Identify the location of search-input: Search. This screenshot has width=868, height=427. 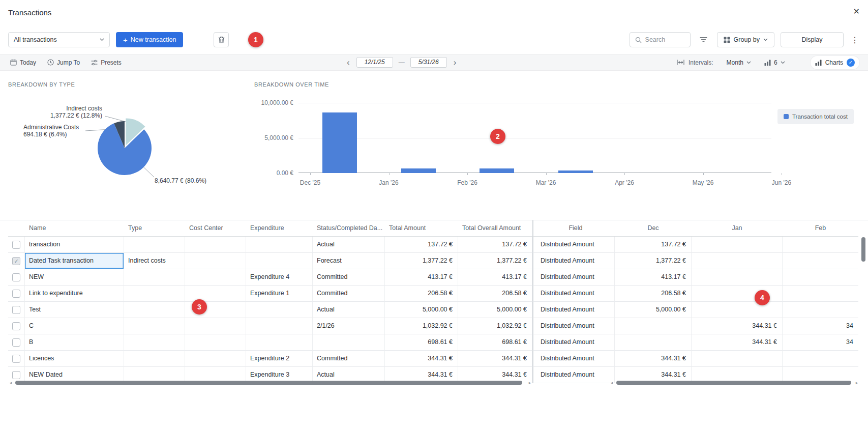
(660, 40).